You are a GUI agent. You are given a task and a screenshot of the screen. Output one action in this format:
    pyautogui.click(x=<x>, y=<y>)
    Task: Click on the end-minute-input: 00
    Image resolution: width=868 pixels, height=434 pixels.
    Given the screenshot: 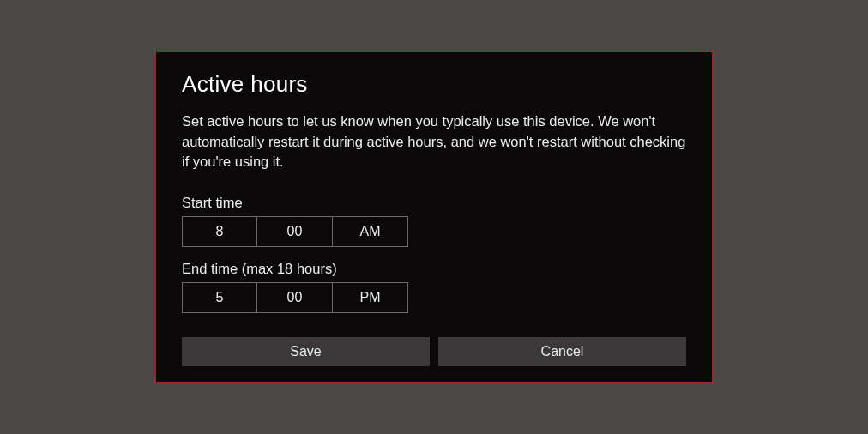 What is the action you would take?
    pyautogui.click(x=295, y=298)
    